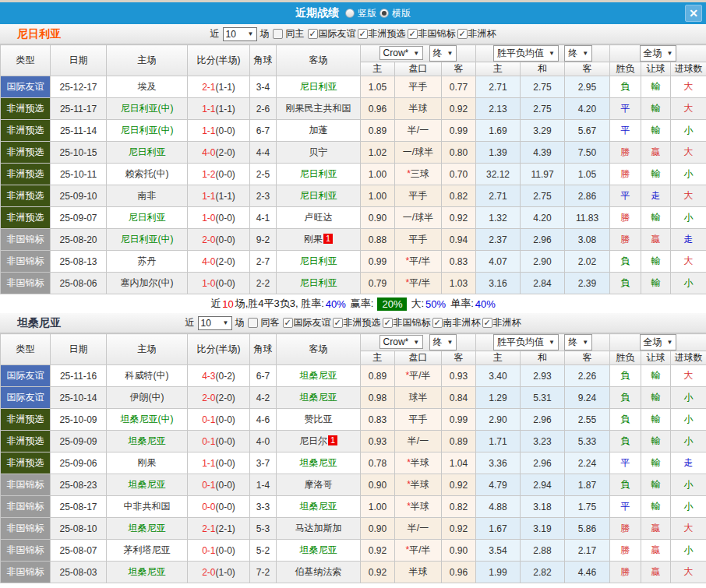 Image resolution: width=706 pixels, height=588 pixels. What do you see at coordinates (542, 174) in the screenshot?
I see `avg-draw-cell: 11.97` at bounding box center [542, 174].